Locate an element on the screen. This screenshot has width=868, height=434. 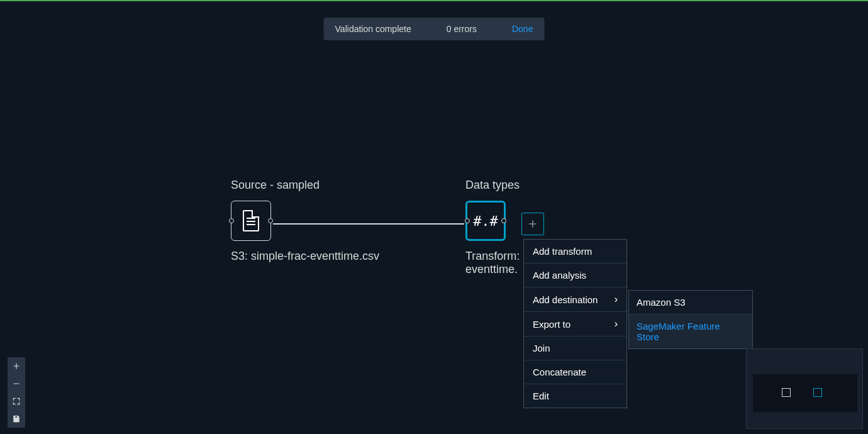
save-icon is located at coordinates (16, 419).